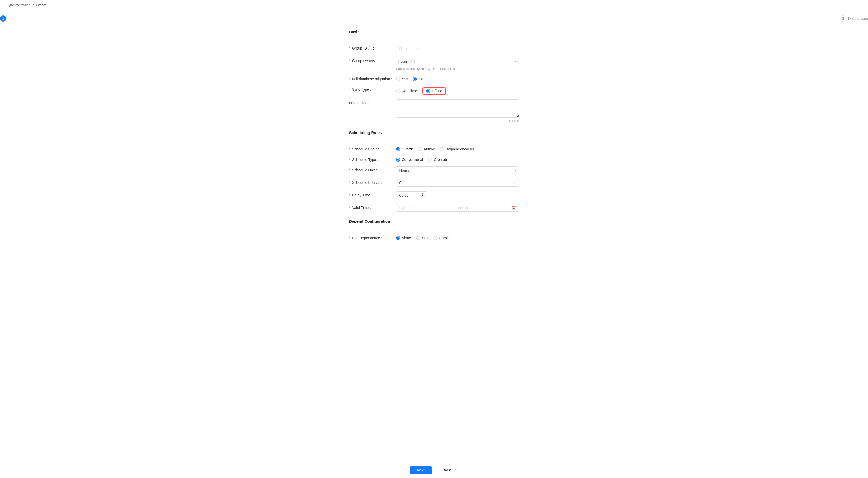 The image size is (868, 478). I want to click on group-owners-control: admin ✕ ▾ Can view, modify data synchron…, so click(458, 64).